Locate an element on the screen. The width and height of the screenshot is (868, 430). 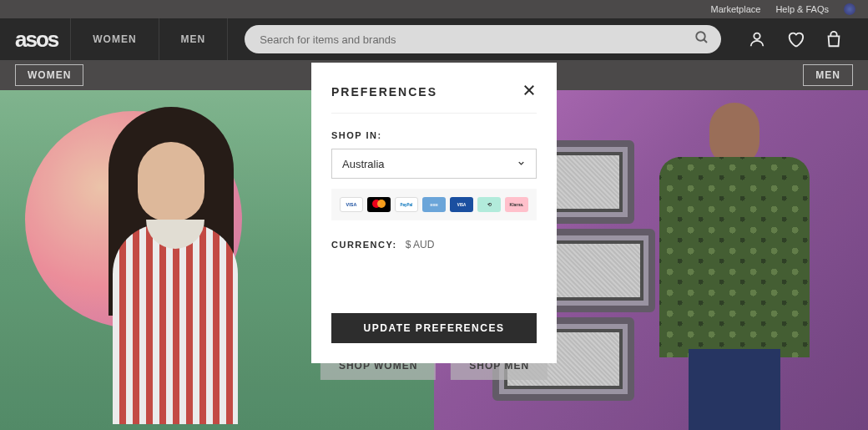
country-value: Australia is located at coordinates (364, 164).